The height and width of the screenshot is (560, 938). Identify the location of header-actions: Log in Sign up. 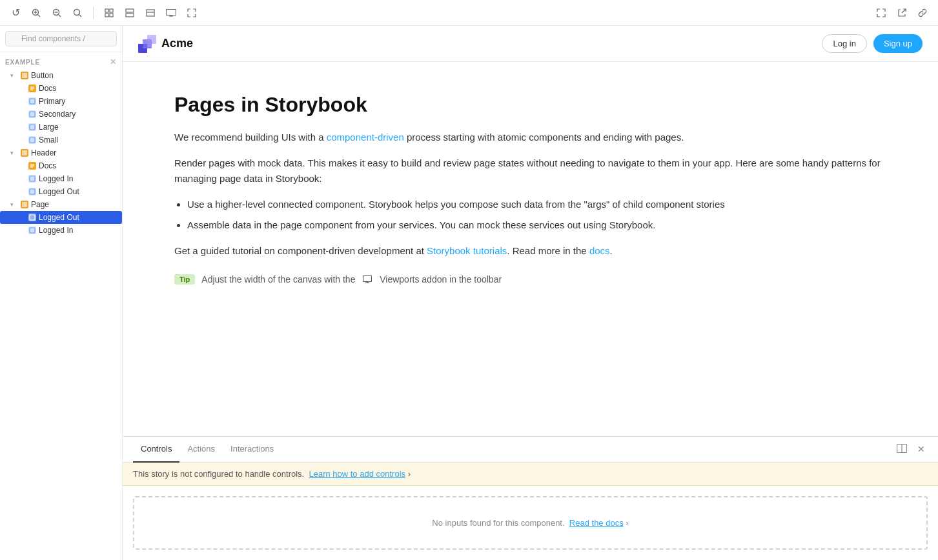
(872, 44).